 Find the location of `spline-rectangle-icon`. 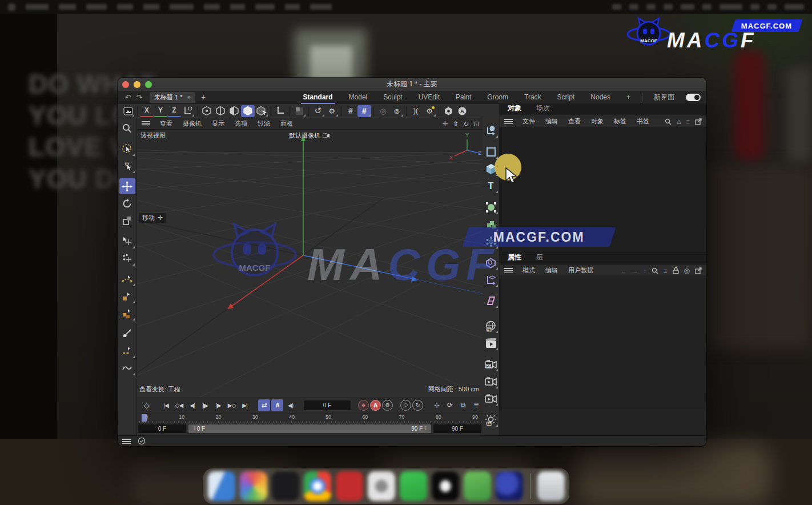

spline-rectangle-icon is located at coordinates (491, 152).